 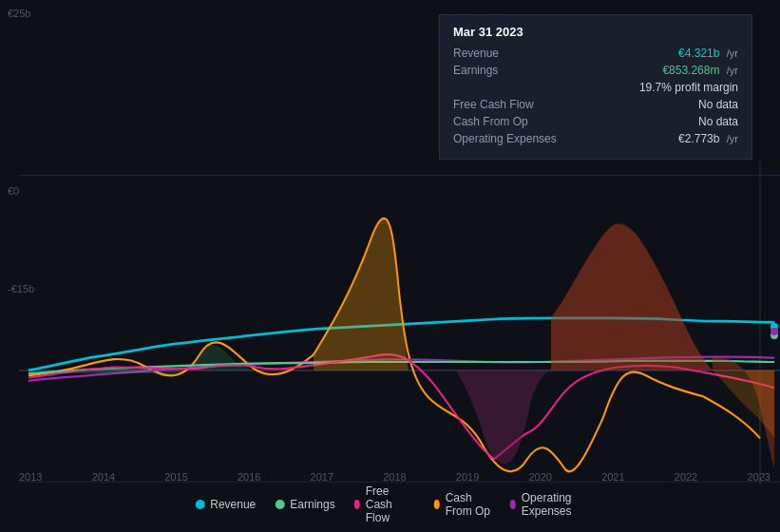 What do you see at coordinates (394, 477) in the screenshot?
I see `x-label-2018: 2018` at bounding box center [394, 477].